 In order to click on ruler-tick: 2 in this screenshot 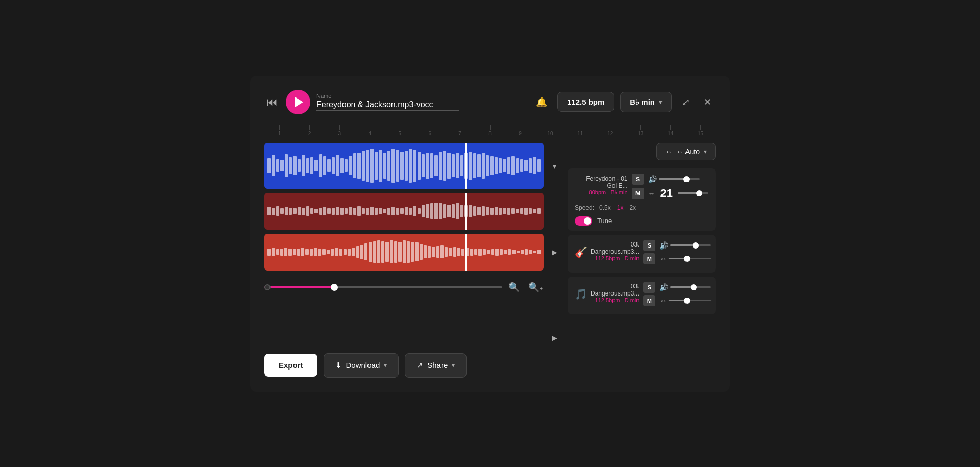, I will do `click(309, 131)`.